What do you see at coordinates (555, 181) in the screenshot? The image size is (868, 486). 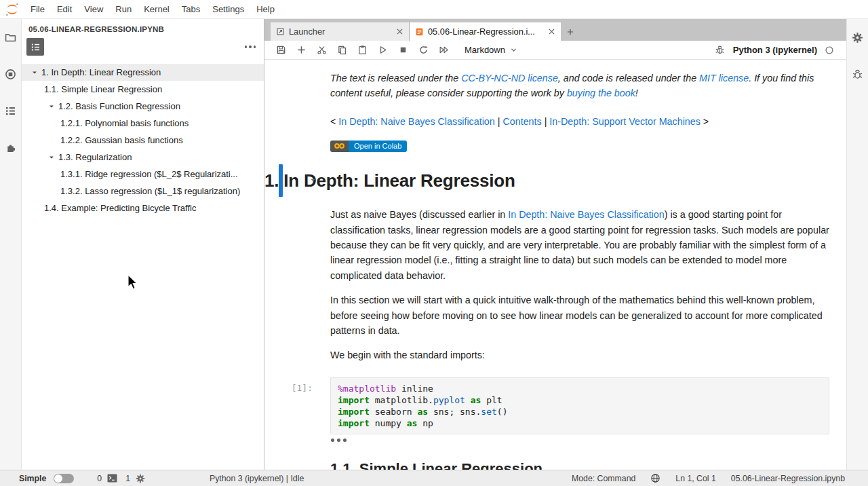 I see `heading-cell-active: 1. In Depth: Linear Regression` at bounding box center [555, 181].